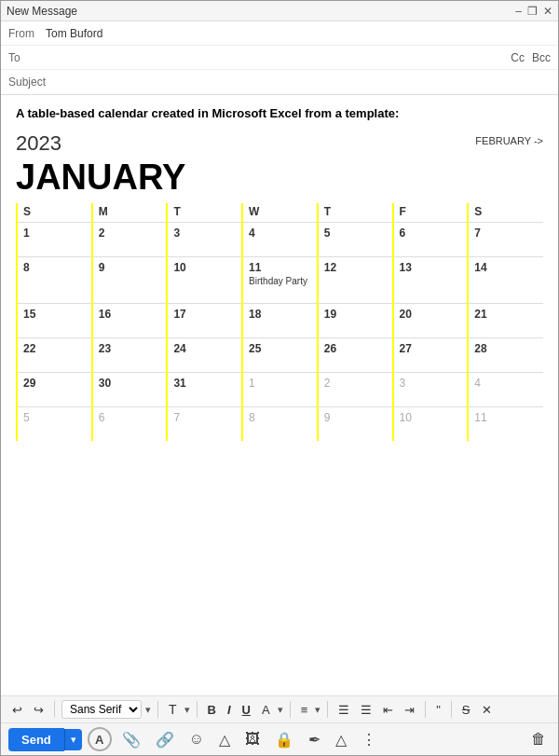  What do you see at coordinates (280, 710) in the screenshot?
I see `font-color-arrow: ▾` at bounding box center [280, 710].